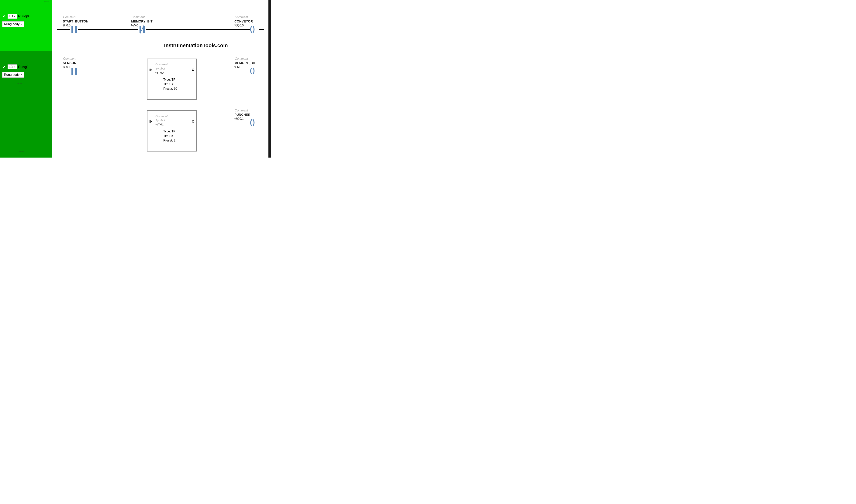 The image size is (856, 504). What do you see at coordinates (239, 119) in the screenshot?
I see `puncher-address: %Q0.1` at bounding box center [239, 119].